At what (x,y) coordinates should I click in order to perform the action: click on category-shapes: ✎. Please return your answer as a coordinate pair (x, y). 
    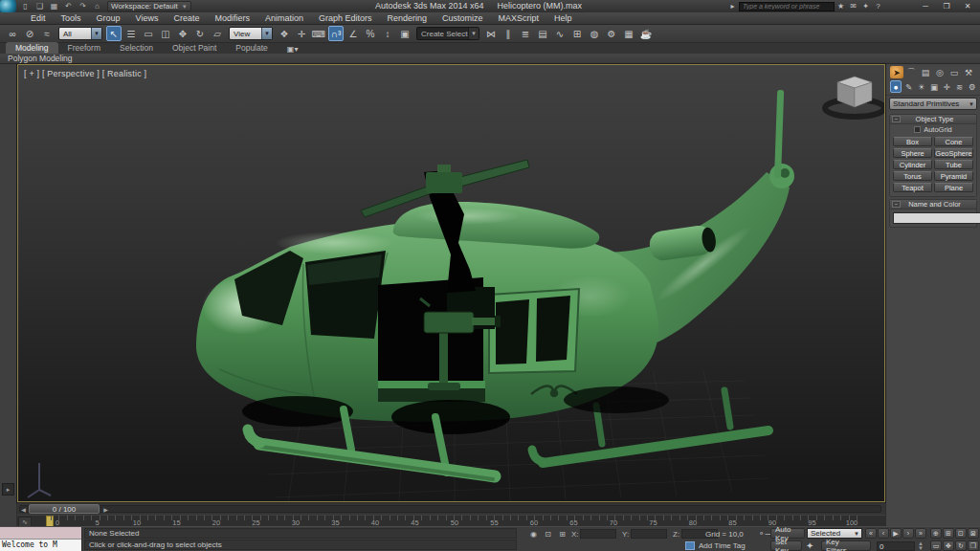
    Looking at the image, I should click on (908, 86).